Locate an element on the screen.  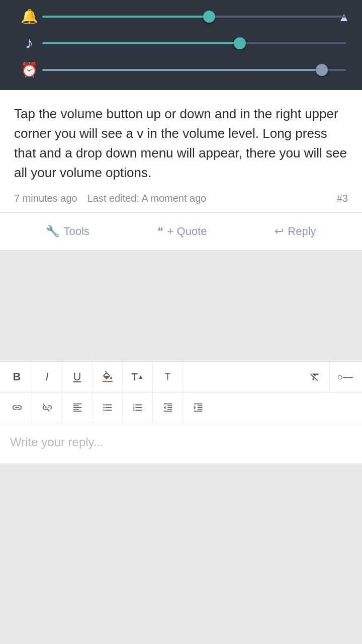
reply-icon: ↩ is located at coordinates (279, 231).